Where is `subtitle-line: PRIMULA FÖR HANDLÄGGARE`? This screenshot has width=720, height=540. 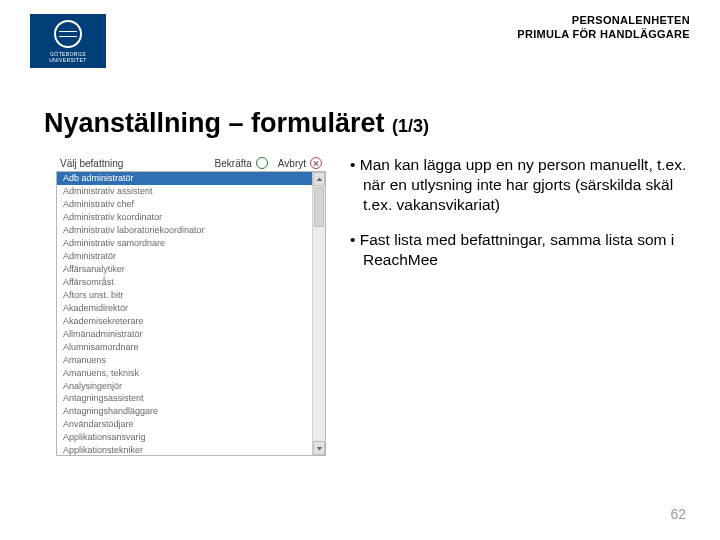 subtitle-line: PRIMULA FÖR HANDLÄGGARE is located at coordinates (604, 35).